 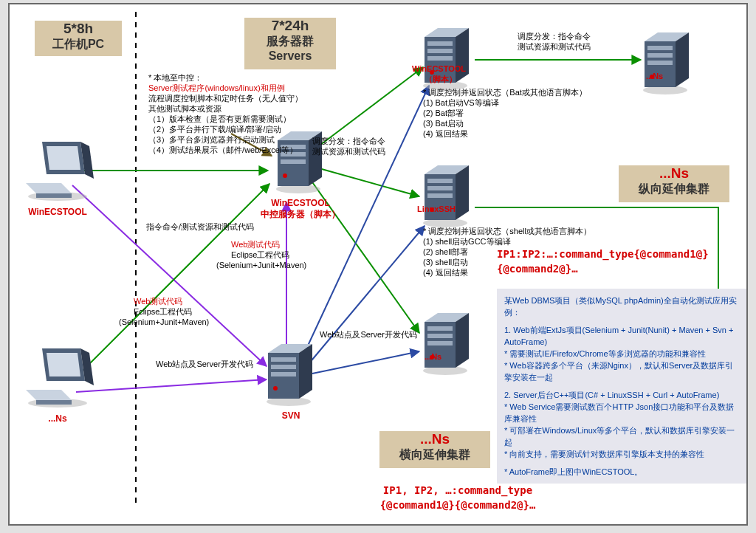 I want to click on pc1-node: WinECSTOOL, so click(x=58, y=177).